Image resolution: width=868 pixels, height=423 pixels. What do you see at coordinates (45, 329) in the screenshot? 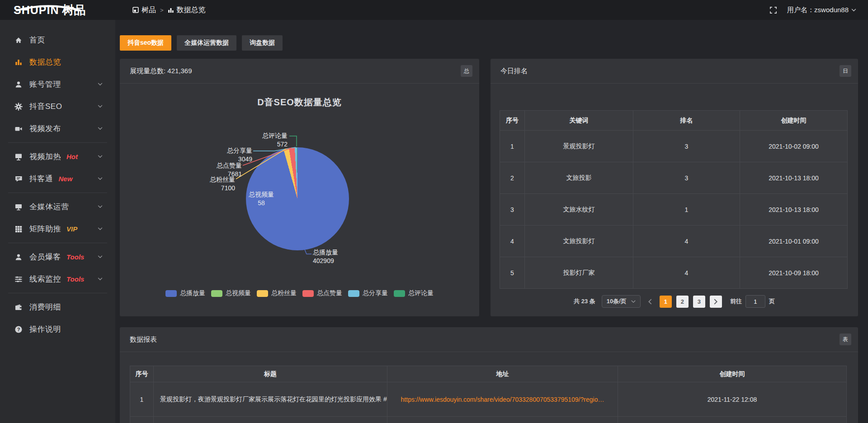
I see `sidebar-item-label: 操作说明` at bounding box center [45, 329].